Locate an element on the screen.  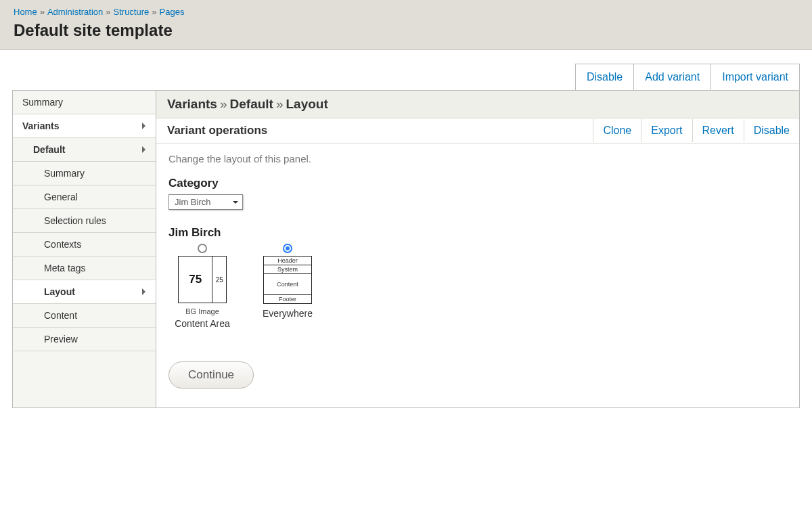
sidebar-item: Preview is located at coordinates (84, 340).